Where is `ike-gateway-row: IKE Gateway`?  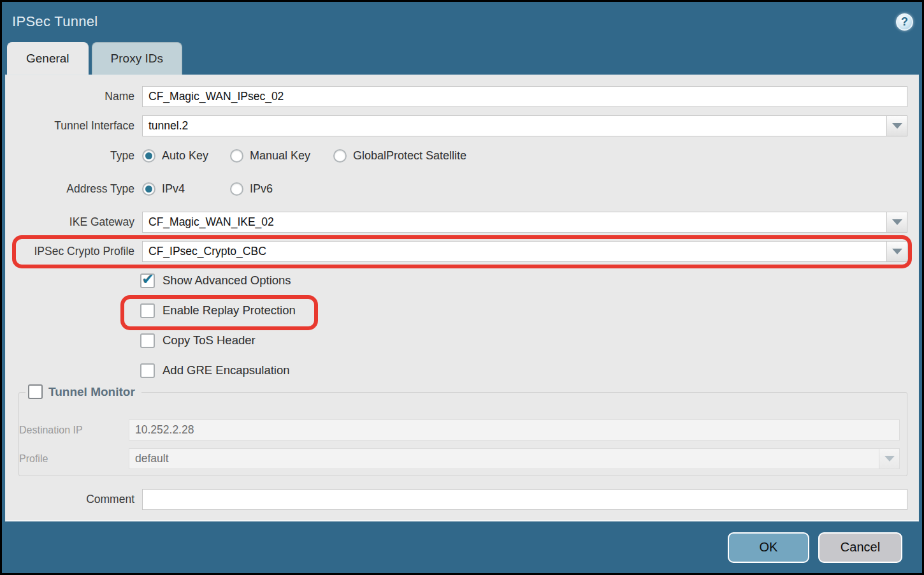
ike-gateway-row: IKE Gateway is located at coordinates (462, 222).